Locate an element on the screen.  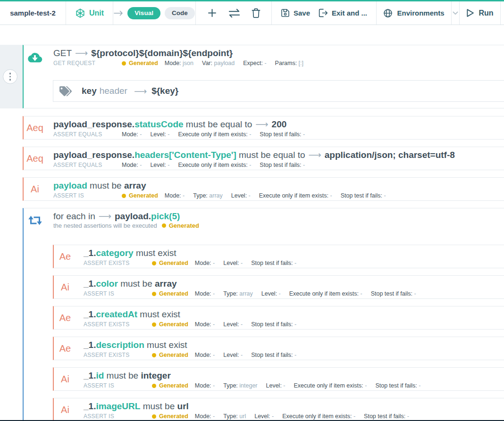
exit-icon is located at coordinates (323, 13).